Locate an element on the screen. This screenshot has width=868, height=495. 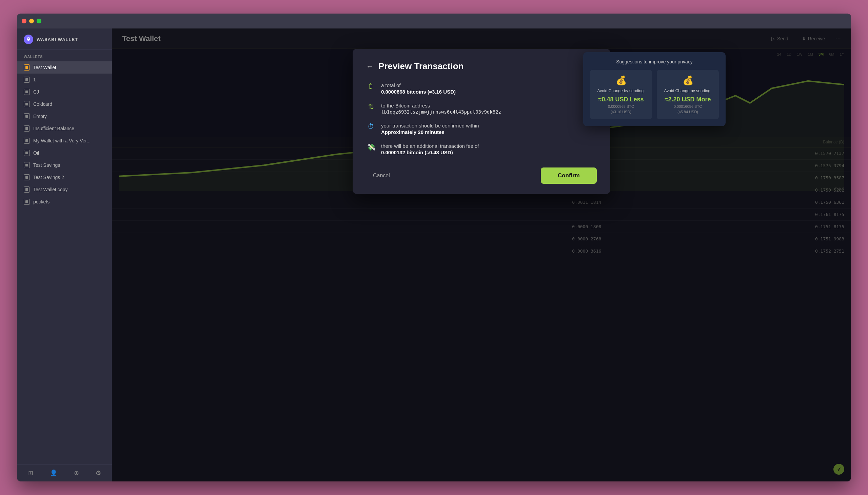
sidebar-wallet-item: Test Savings is located at coordinates (65, 165).